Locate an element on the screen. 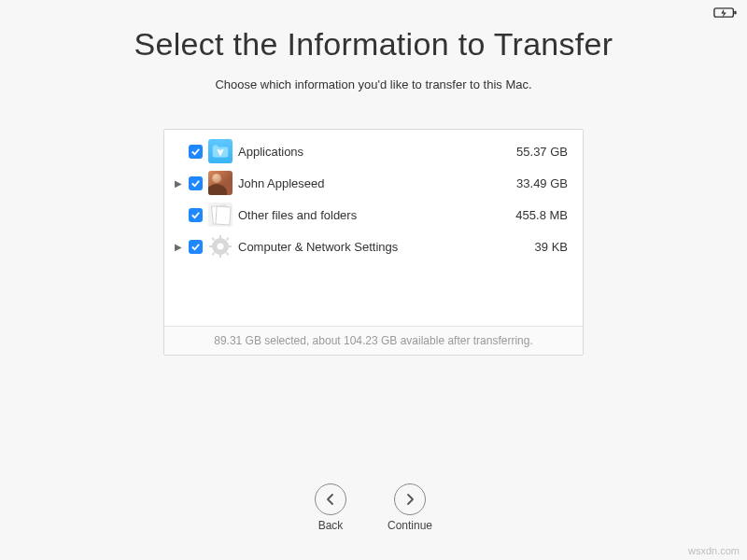 The image size is (747, 560). gear-icon is located at coordinates (220, 246).